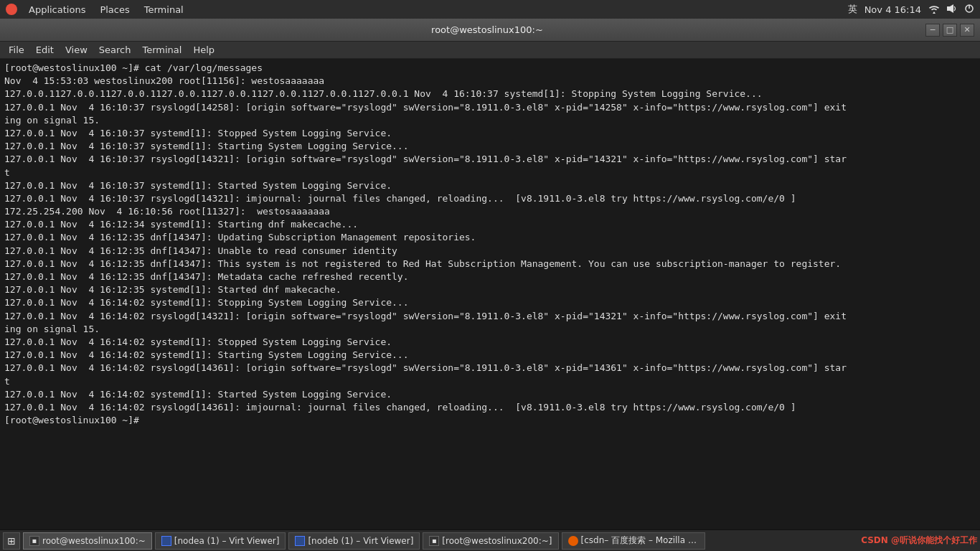 The height and width of the screenshot is (551, 980). Describe the element at coordinates (491, 541) in the screenshot. I see `taskbar-item-root-term2: ▪ [root@westoslinux200:~]` at that location.